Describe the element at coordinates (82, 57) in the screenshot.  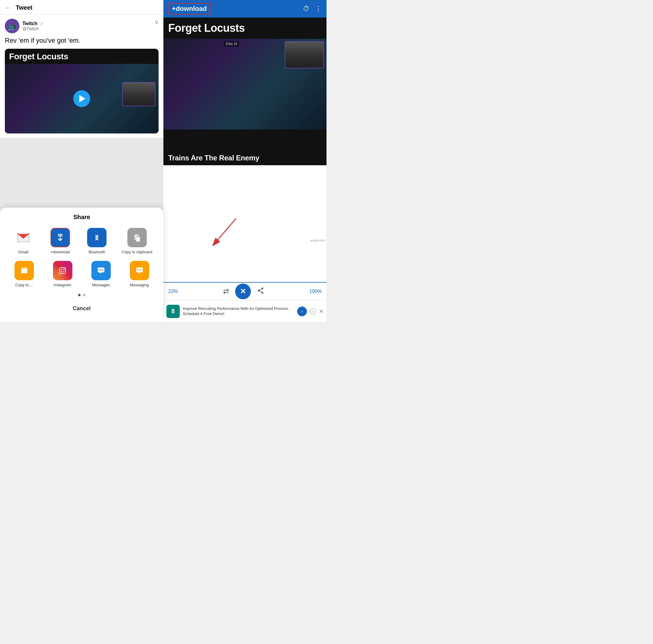
I see `video-title-overlay: Forget Locusts` at that location.